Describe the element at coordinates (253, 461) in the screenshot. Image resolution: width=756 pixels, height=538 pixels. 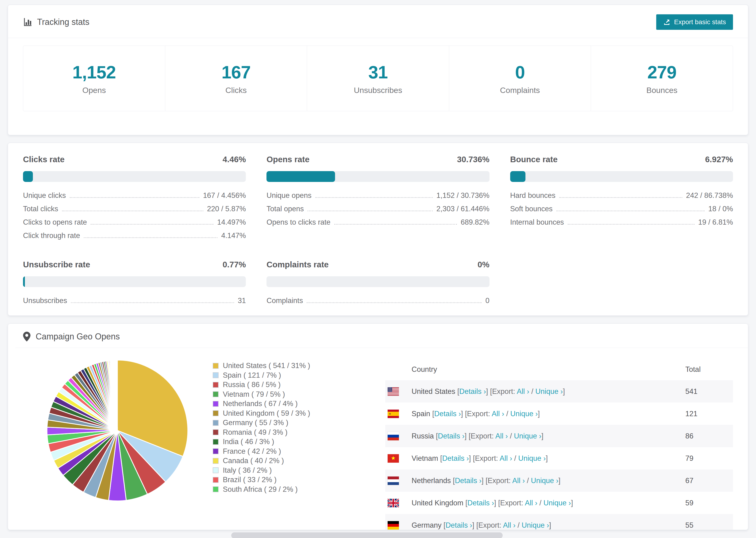
I see `legend-label: Canada ( 40 / 2% )` at that location.